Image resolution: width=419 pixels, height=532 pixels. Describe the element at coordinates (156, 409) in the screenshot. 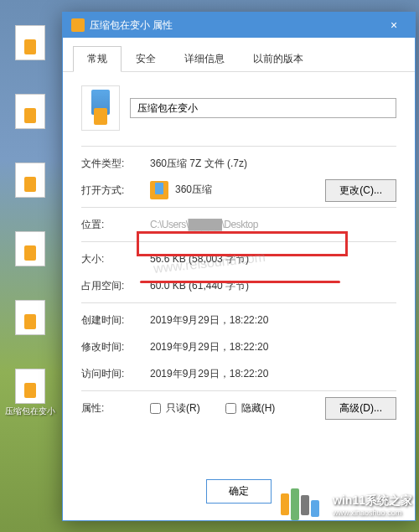

I see `readonly-input` at that location.